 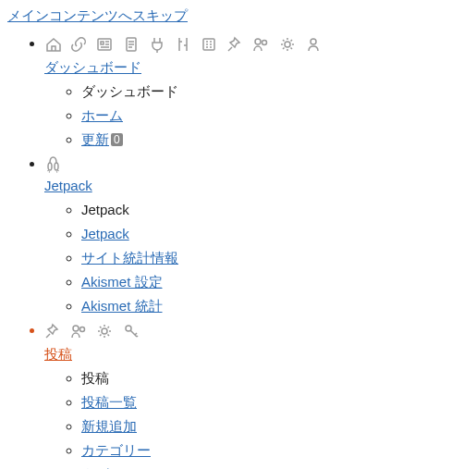 I want to click on submenu-current-label: Jetpack, so click(x=105, y=209).